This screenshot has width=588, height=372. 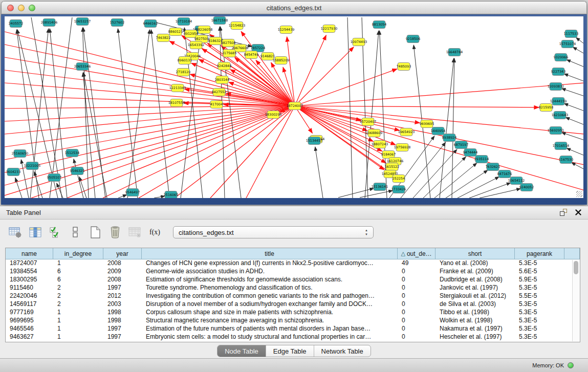 What do you see at coordinates (220, 20) in the screenshot?
I see `graph-node: 16671588` at bounding box center [220, 20].